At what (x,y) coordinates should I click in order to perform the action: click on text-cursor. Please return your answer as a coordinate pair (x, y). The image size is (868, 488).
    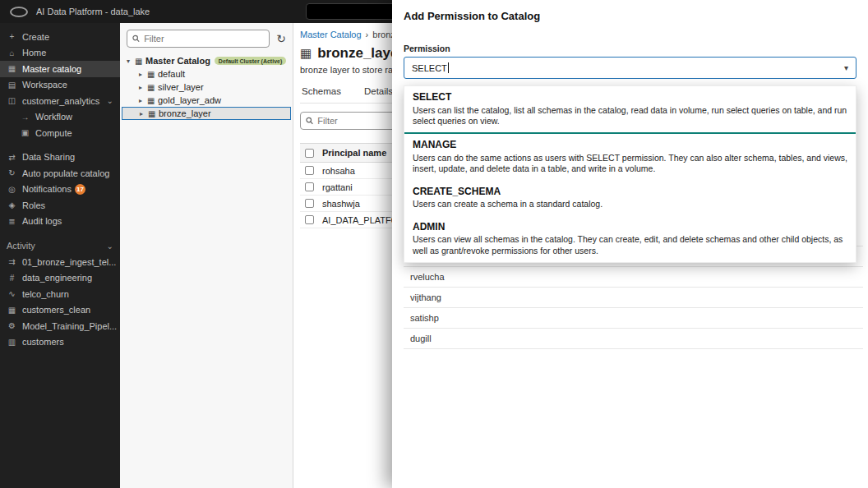
    Looking at the image, I should click on (449, 67).